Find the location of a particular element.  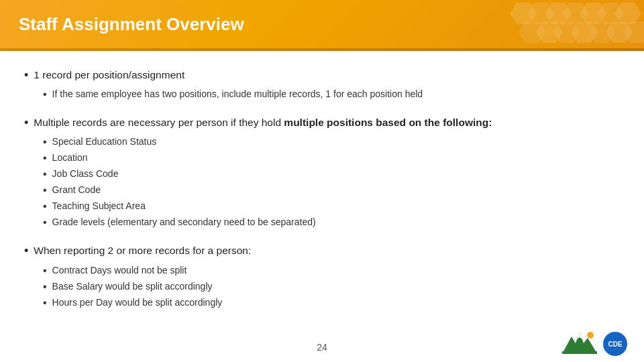

footer: 24 is located at coordinates (322, 347).